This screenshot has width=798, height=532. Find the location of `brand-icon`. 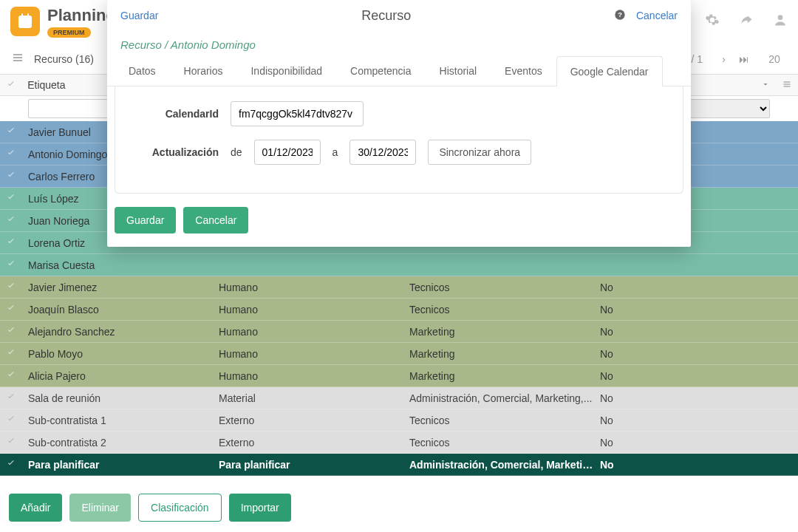

brand-icon is located at coordinates (25, 21).